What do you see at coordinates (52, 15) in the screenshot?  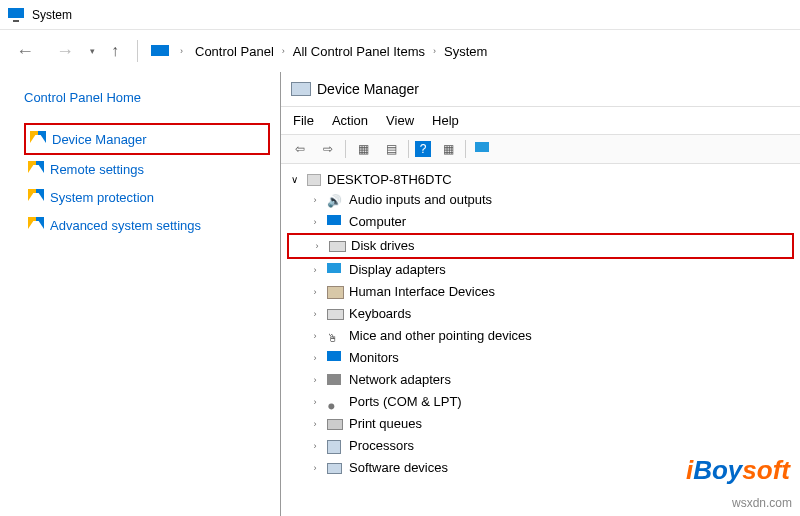 I see `window-title: System` at bounding box center [52, 15].